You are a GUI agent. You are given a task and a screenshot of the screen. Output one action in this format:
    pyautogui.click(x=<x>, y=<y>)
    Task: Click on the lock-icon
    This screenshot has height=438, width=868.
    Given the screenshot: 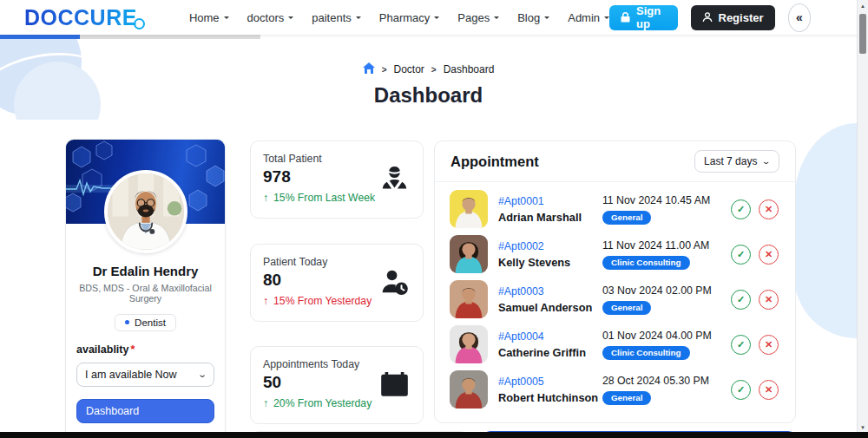 What is the action you would take?
    pyautogui.click(x=625, y=17)
    